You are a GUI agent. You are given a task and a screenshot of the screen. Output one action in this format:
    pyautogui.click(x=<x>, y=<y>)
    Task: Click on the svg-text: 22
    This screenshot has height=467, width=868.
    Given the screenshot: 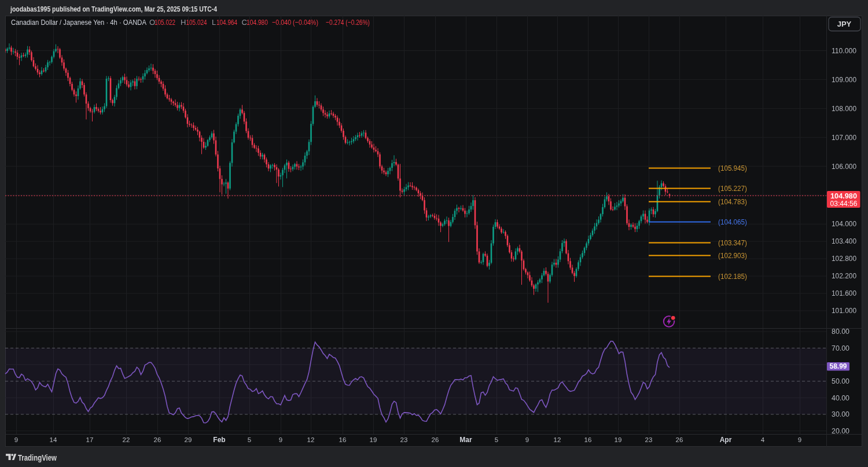 What is the action you would take?
    pyautogui.click(x=126, y=440)
    